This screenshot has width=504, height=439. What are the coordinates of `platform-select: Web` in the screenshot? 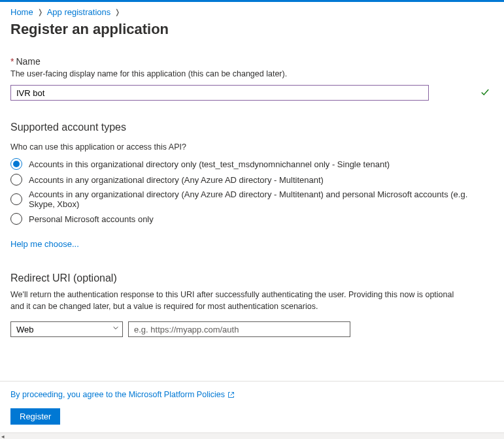 It's located at (67, 329).